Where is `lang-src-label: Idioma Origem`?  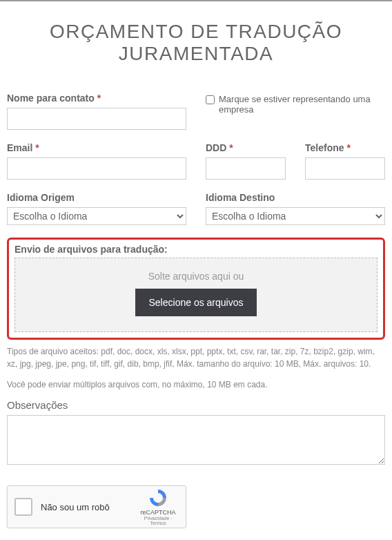
lang-src-label: Idioma Origem is located at coordinates (97, 197).